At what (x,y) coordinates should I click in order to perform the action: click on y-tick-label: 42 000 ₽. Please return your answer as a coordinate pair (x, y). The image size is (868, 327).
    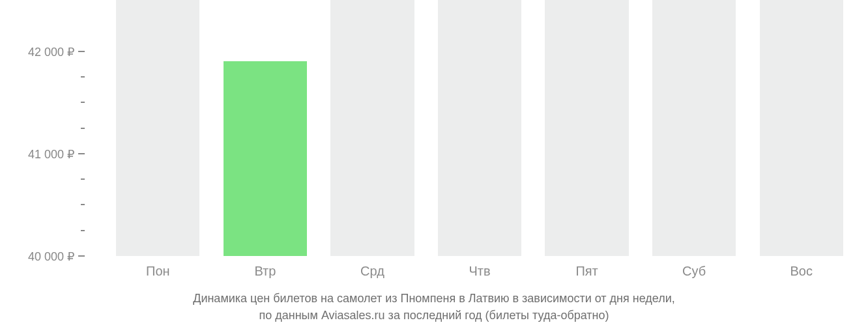
    Looking at the image, I should click on (56, 52).